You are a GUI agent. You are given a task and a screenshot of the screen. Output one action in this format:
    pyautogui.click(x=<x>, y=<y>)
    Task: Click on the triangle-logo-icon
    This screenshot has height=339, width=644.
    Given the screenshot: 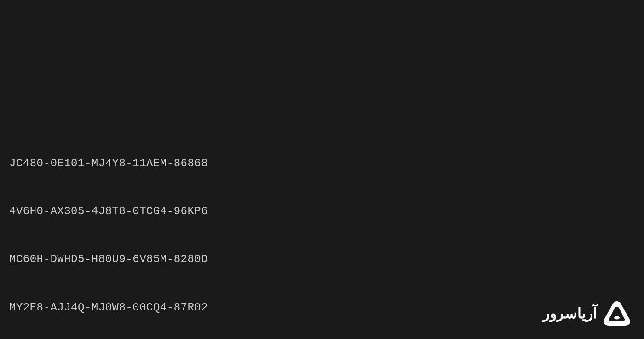 What is the action you would take?
    pyautogui.click(x=617, y=313)
    